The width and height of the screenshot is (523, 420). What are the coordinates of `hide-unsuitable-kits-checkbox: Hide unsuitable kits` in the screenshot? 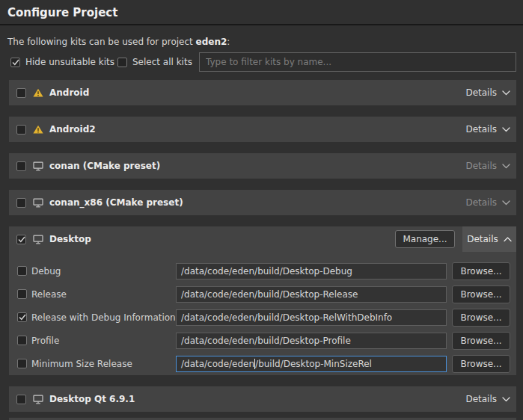 It's located at (63, 62).